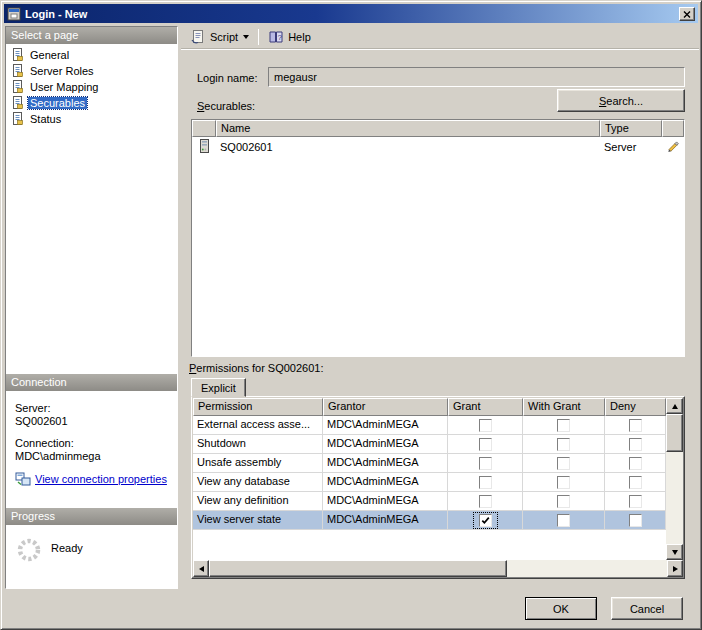 The width and height of the screenshot is (702, 630). I want to click on col-permission: Permission, so click(258, 407).